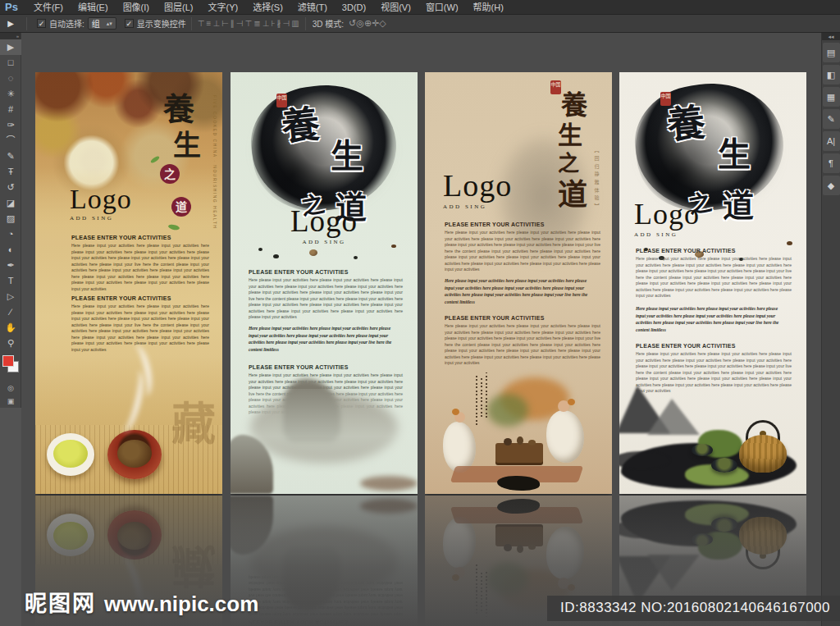  What do you see at coordinates (249, 23) in the screenshot?
I see `distribute-top-icon: ⊤` at bounding box center [249, 23].